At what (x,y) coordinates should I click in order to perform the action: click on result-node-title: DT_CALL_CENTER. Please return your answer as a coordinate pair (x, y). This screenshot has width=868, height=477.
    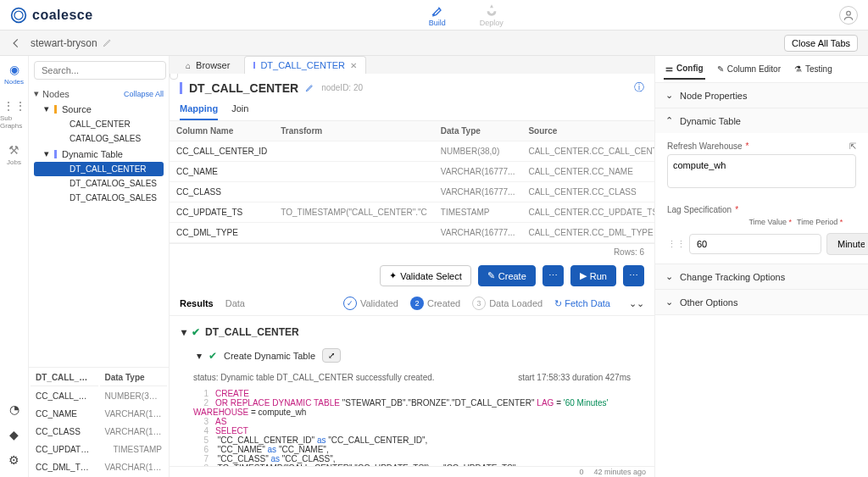
    Looking at the image, I should click on (253, 332).